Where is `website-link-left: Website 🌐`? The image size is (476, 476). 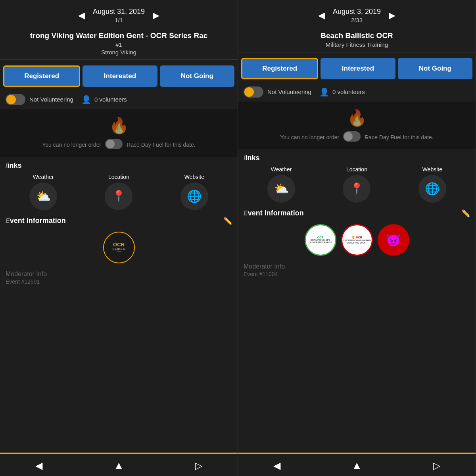 website-link-left: Website 🌐 is located at coordinates (194, 192).